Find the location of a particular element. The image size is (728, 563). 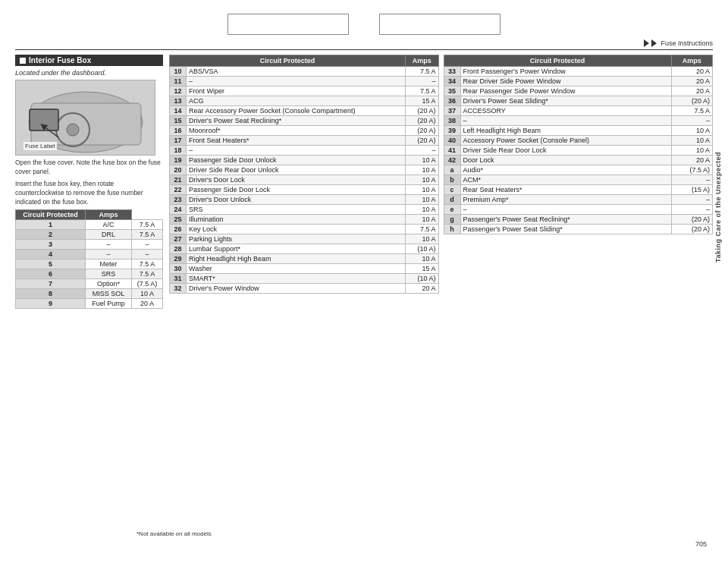

table-row: h Passenger's Power Seat Sliding* (20 A) is located at coordinates (578, 229).